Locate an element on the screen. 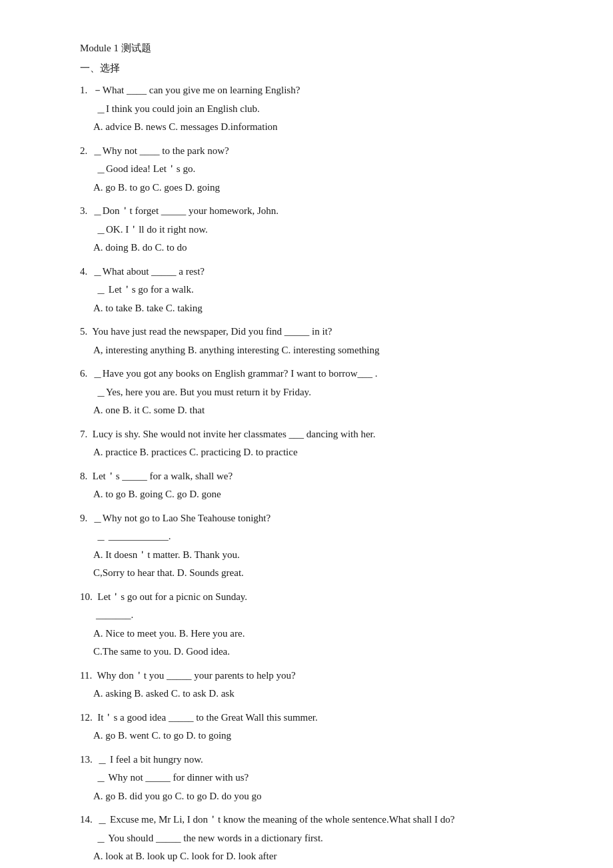  question-item: 3. ＿Don＇t forget _____ your homework, Jo… is located at coordinates (320, 229).